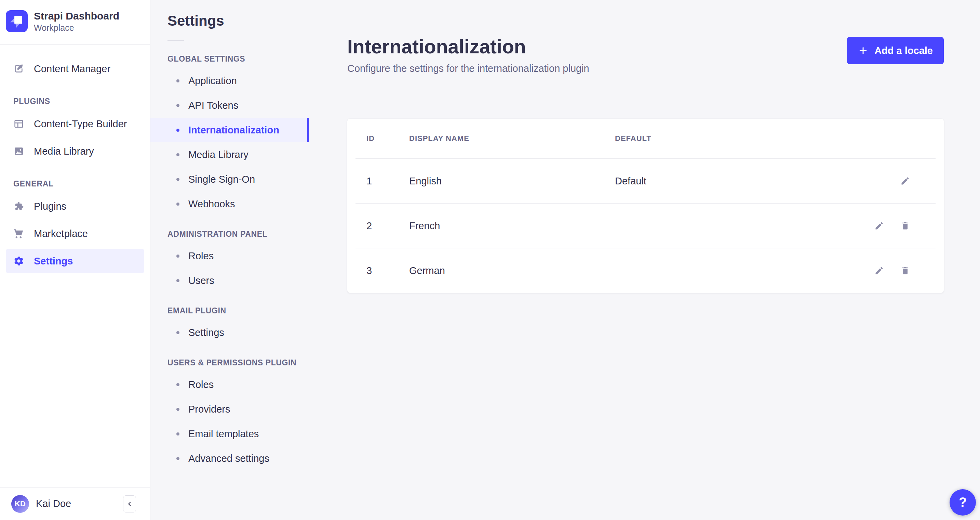  I want to click on help-button: ?, so click(963, 502).